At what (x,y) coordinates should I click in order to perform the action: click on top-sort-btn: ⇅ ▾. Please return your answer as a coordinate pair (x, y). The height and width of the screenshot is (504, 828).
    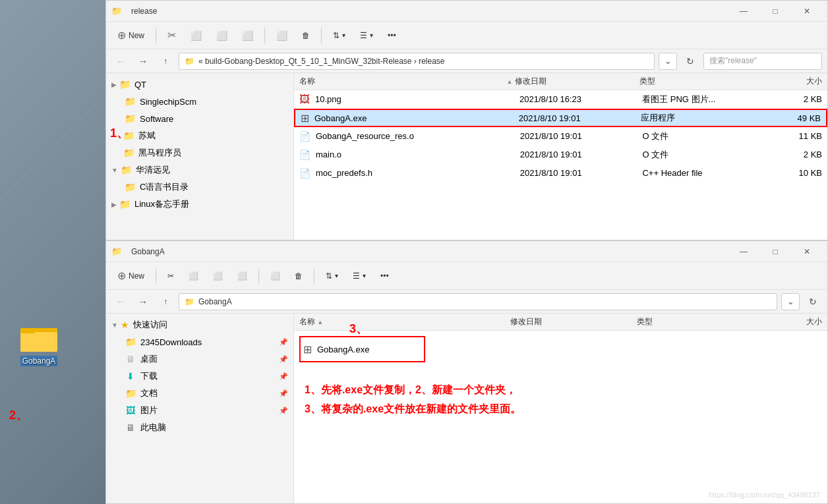
    Looking at the image, I should click on (339, 36).